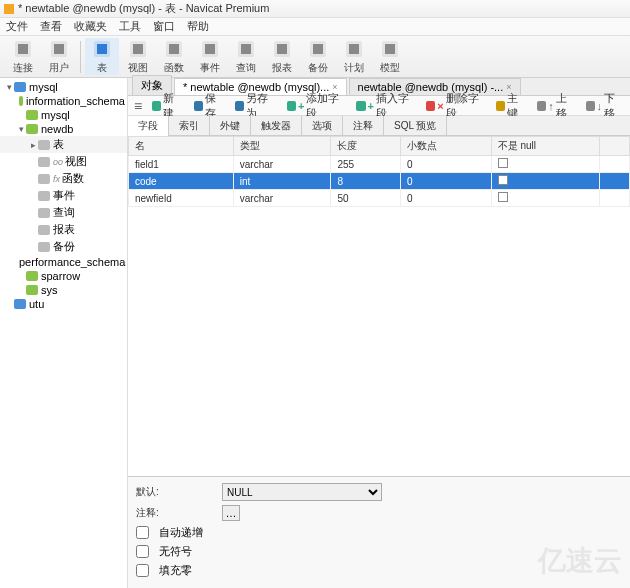 The height and width of the screenshot is (588, 630). What do you see at coordinates (64, 304) in the screenshot?
I see `tree-utu: utu` at bounding box center [64, 304].